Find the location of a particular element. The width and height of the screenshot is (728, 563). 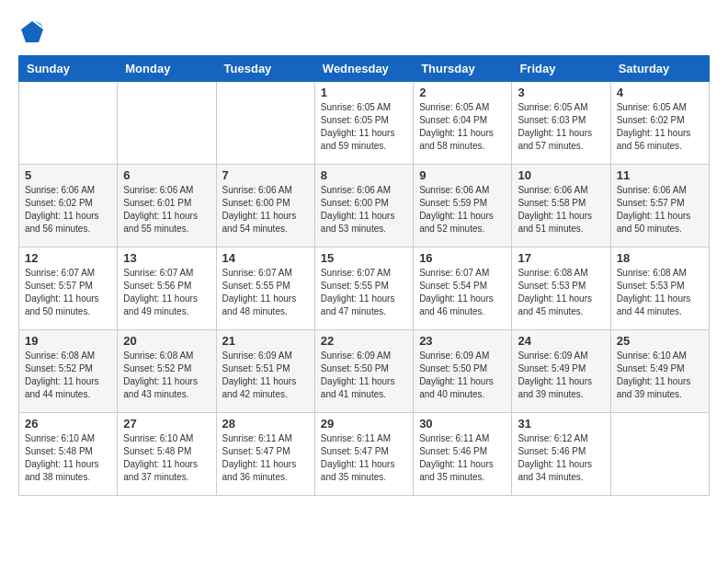

calendar-cell: 22Sunrise: 6:09 AM Sunset: 5:50 PM Dayli… is located at coordinates (364, 372).